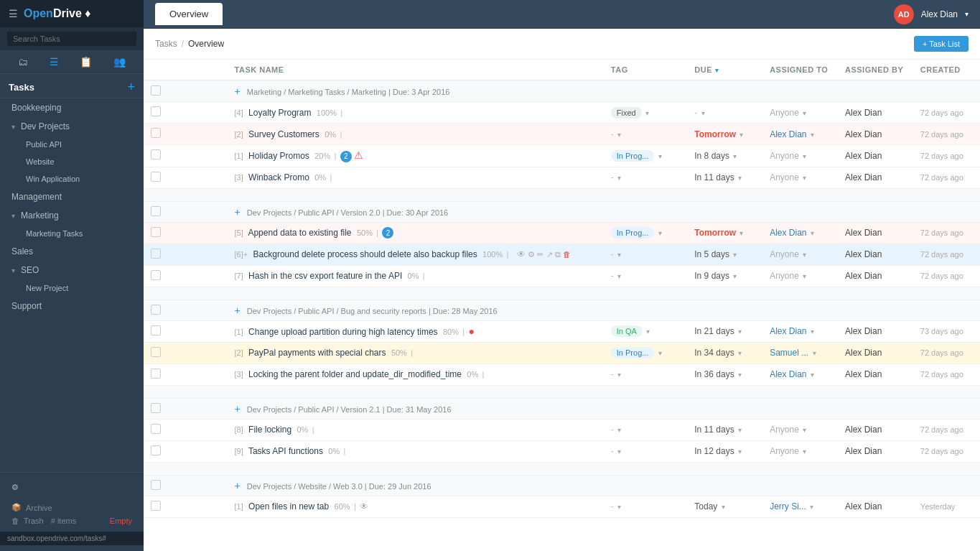 The width and height of the screenshot is (980, 551). I want to click on task-name: Winback Promo, so click(279, 177).